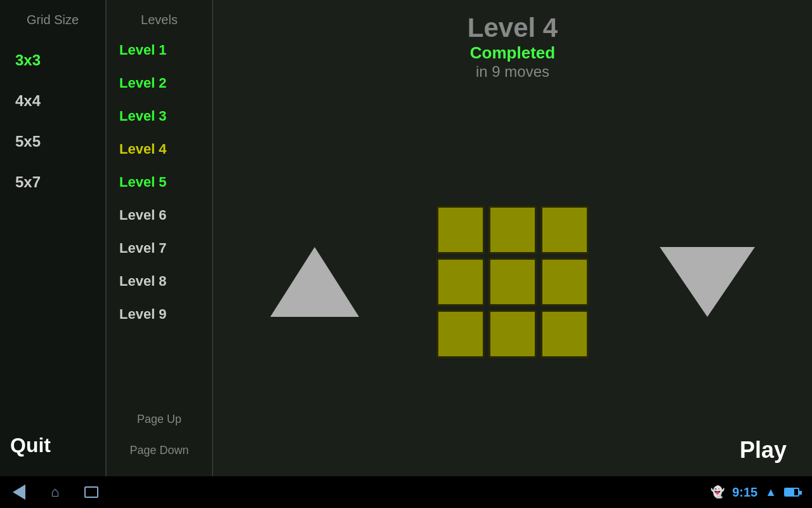 The height and width of the screenshot is (508, 812). I want to click on level-items: Level 1Level 2Level 3Level 4Level 5Level…, so click(159, 182).